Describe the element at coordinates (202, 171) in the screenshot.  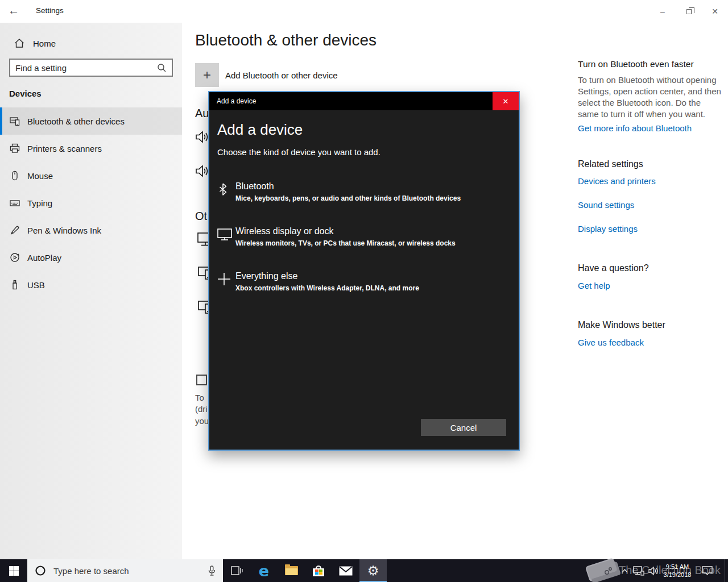
I see `speaker-icon` at that location.